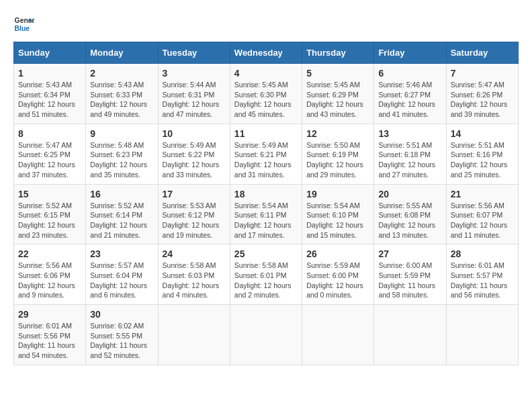 The width and height of the screenshot is (532, 411). I want to click on weekday-header: Sunday, so click(50, 53).